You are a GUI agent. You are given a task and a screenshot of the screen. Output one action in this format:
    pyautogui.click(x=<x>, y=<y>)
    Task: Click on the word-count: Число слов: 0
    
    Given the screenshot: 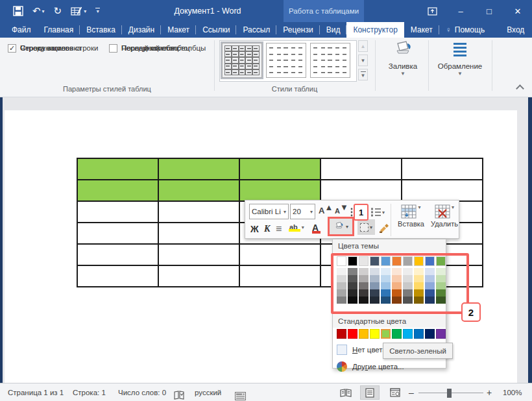 What is the action you would take?
    pyautogui.click(x=142, y=392)
    